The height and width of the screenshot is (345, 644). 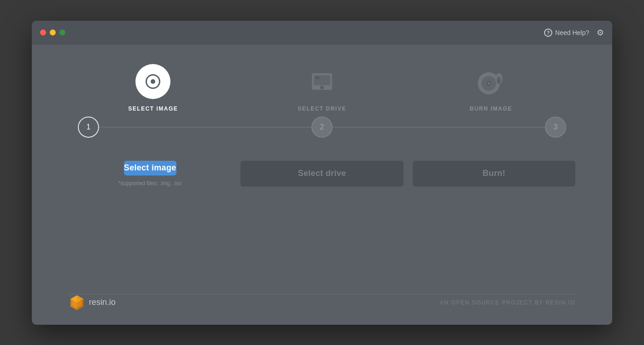 I want to click on settings-icon: ⚙, so click(x=600, y=33).